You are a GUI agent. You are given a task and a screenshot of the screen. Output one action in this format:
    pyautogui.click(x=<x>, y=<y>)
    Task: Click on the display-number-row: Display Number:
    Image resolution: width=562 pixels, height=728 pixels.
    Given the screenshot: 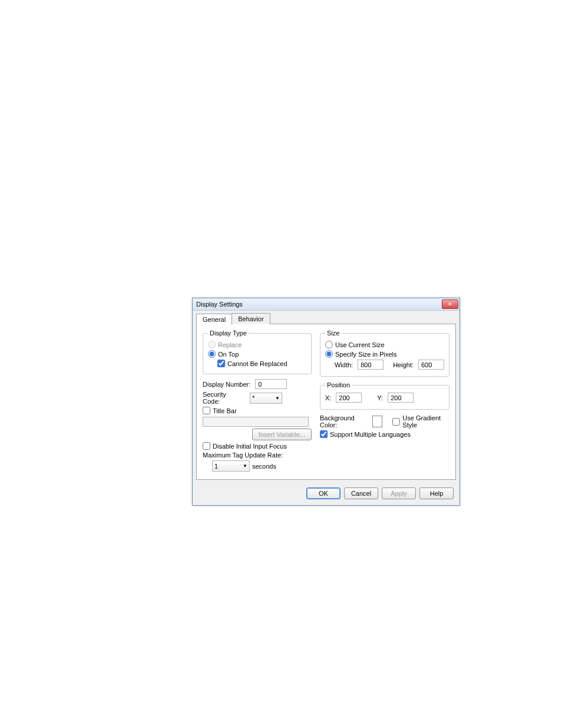 What is the action you would take?
    pyautogui.click(x=257, y=384)
    